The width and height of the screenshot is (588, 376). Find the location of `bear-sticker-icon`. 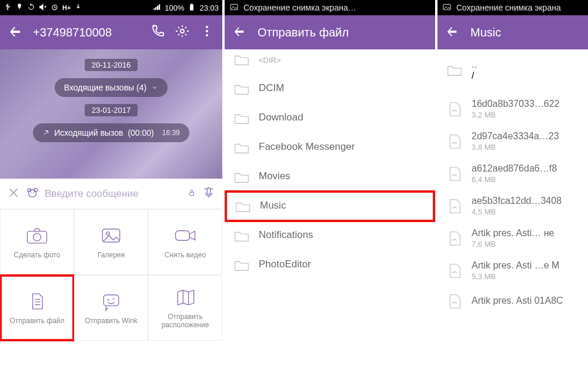

bear-sticker-icon is located at coordinates (32, 194).